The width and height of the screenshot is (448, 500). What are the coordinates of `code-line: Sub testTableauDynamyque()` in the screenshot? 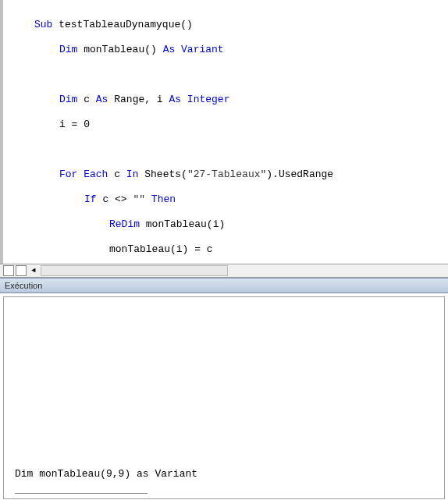 It's located at (226, 25).